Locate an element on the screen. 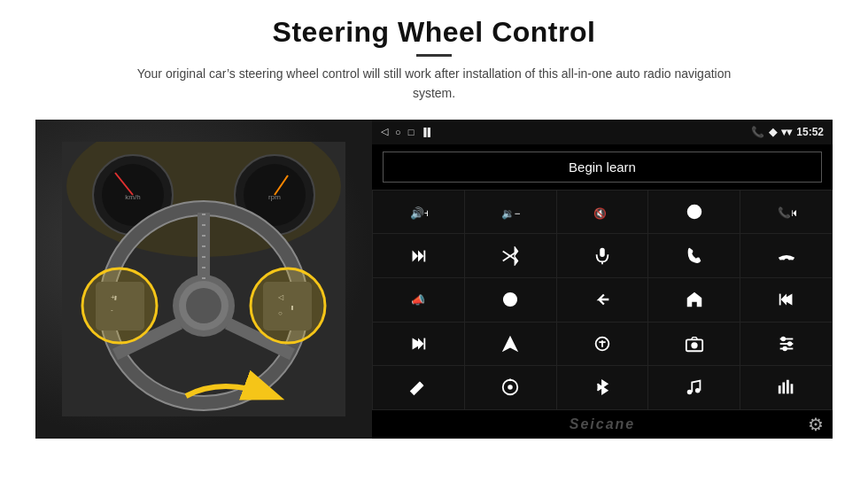 This screenshot has width=868, height=482. ctrl-home is located at coordinates (694, 299).